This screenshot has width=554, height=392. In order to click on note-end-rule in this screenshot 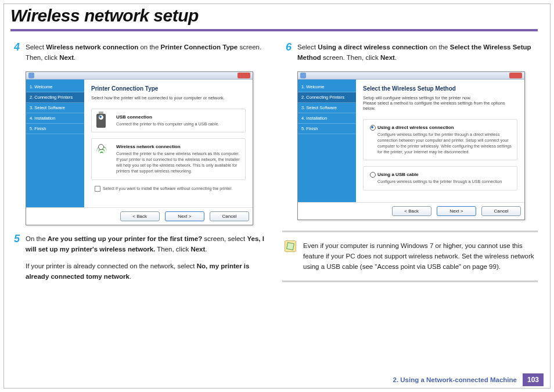, I will do `click(410, 281)`.